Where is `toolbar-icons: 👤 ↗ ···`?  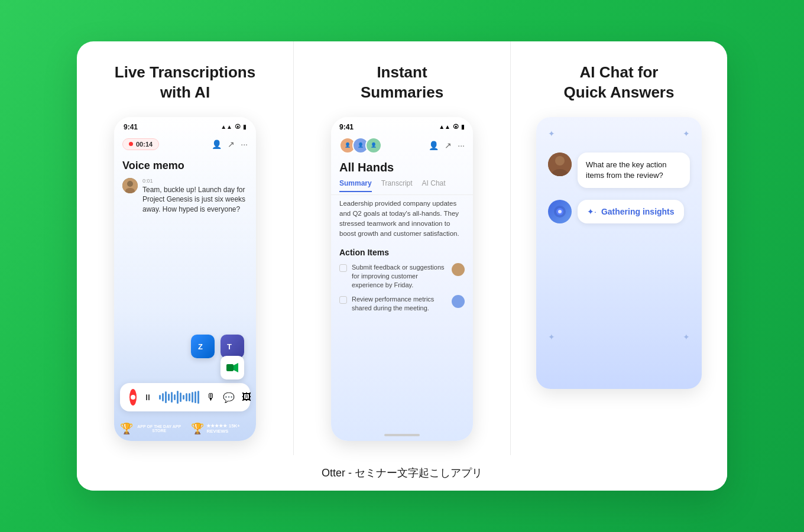
toolbar-icons: 👤 ↗ ··· is located at coordinates (229, 144).